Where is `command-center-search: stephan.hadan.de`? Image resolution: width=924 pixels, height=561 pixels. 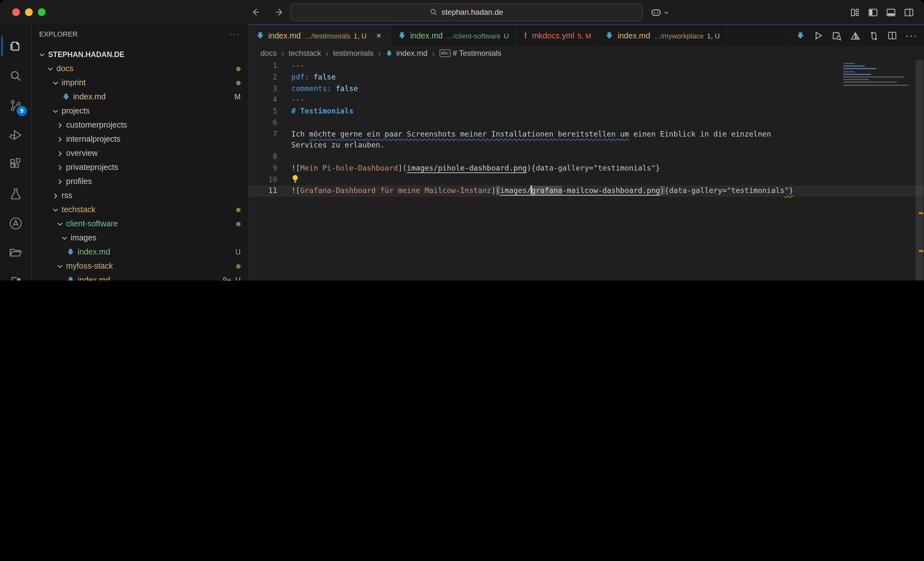 command-center-search: stephan.hadan.de is located at coordinates (466, 12).